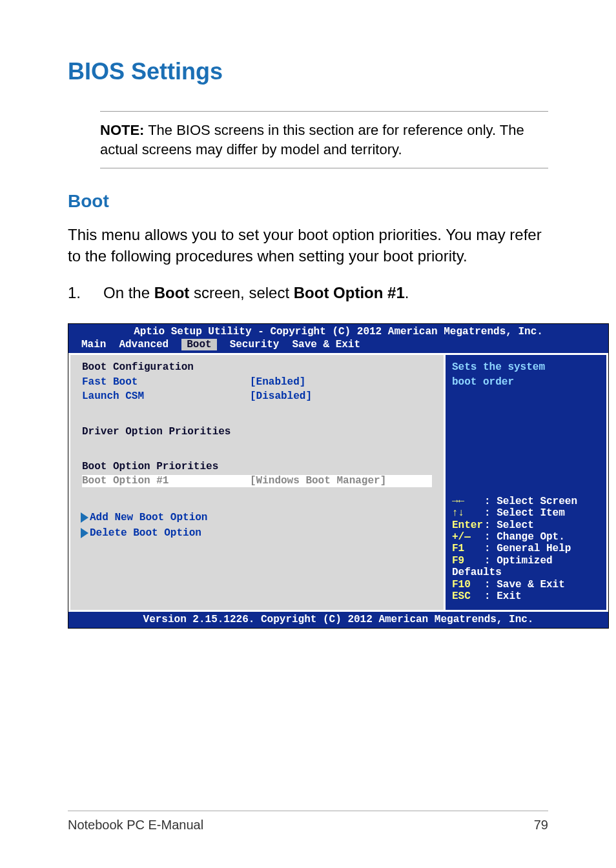 This screenshot has width=616, height=868. I want to click on key-esc: ESC, so click(468, 596).